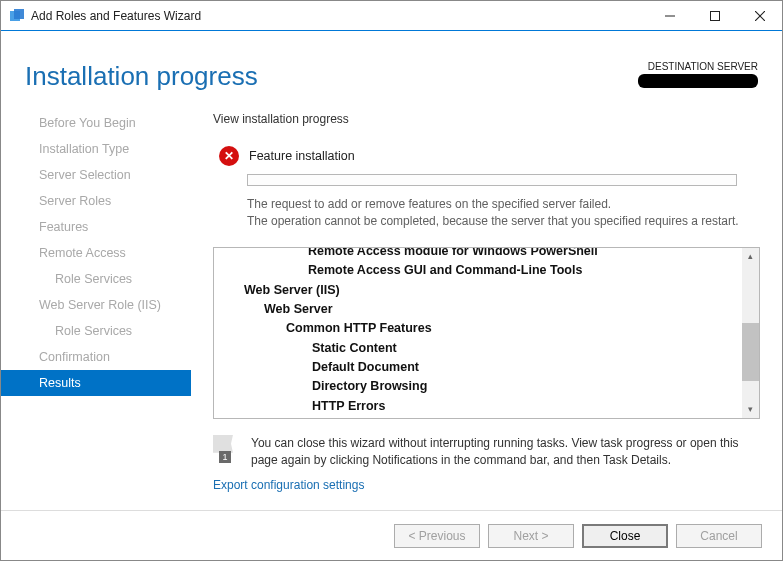 The width and height of the screenshot is (783, 561). Describe the element at coordinates (486, 119) in the screenshot. I see `view-label: View installation progress` at that location.